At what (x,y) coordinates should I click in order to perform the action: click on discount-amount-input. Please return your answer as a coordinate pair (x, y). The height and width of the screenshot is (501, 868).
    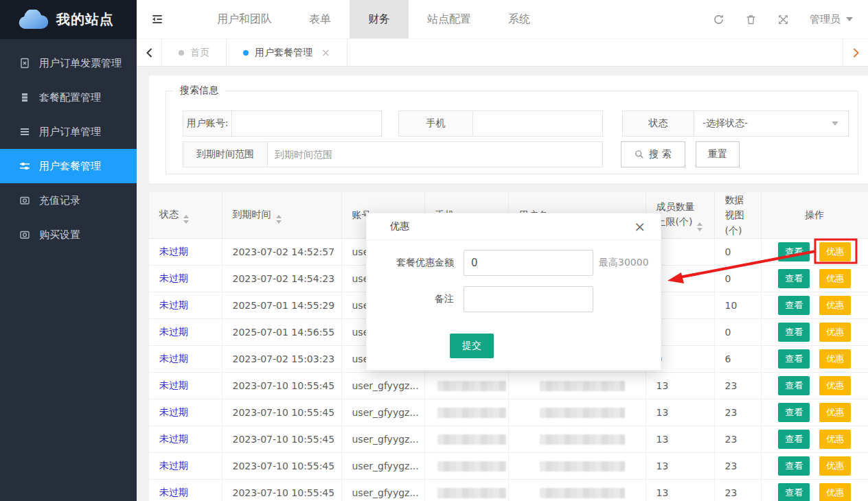
    Looking at the image, I should click on (529, 263).